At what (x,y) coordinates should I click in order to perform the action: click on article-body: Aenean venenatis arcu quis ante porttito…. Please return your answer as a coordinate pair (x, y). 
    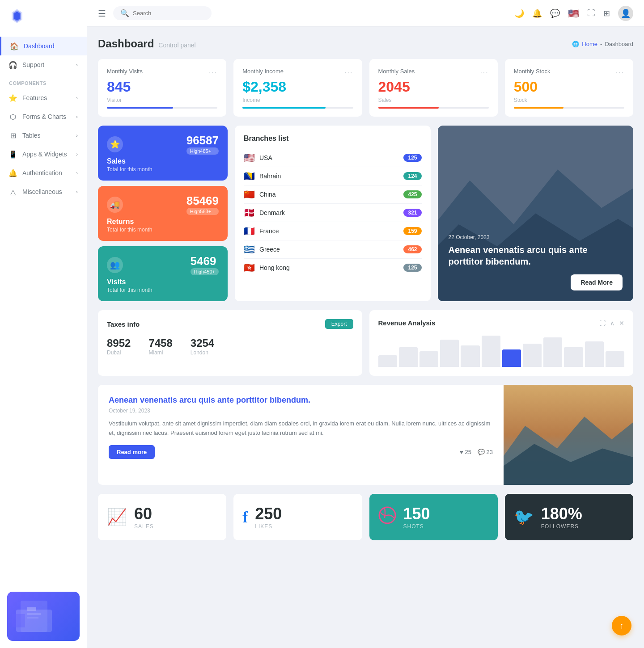
    Looking at the image, I should click on (301, 435).